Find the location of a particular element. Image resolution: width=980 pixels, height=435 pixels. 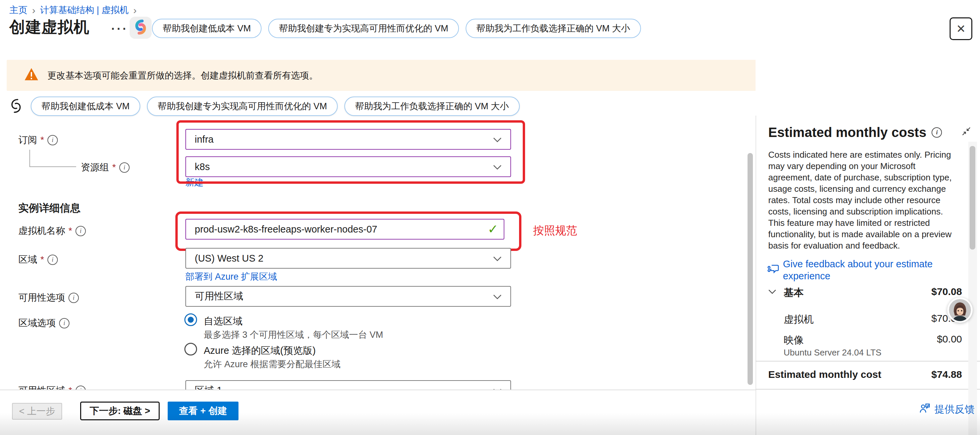

more-options-button: ··· is located at coordinates (119, 29).